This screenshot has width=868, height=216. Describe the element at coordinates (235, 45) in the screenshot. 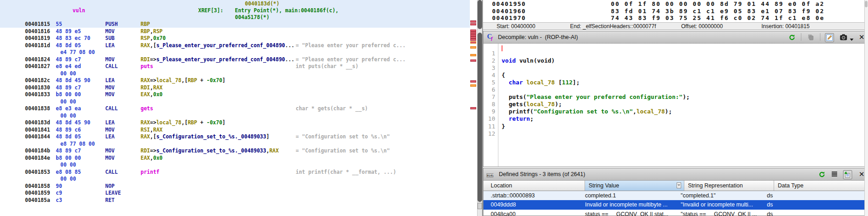

I see `listing-row: 0040181d48 8d 05LEARAX,[s_Please_enter_y…` at that location.